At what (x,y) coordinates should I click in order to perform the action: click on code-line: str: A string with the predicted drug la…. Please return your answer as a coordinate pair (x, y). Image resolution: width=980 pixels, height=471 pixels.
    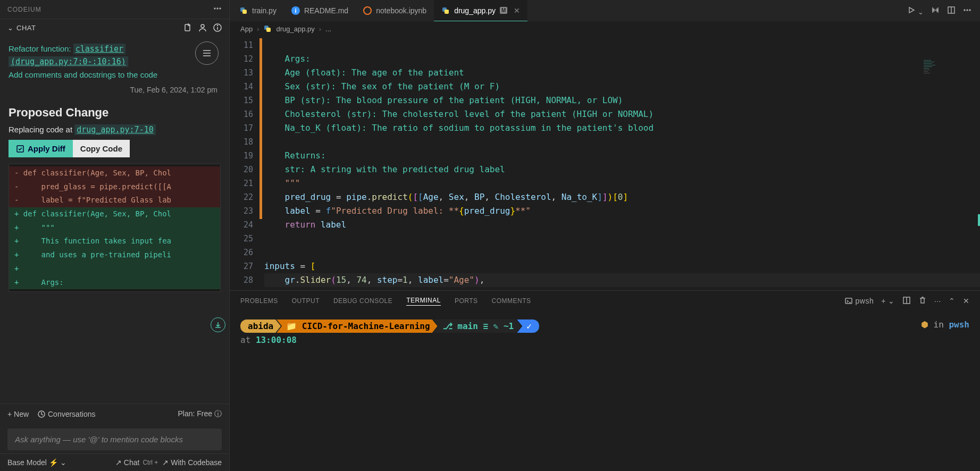
    Looking at the image, I should click on (622, 170).